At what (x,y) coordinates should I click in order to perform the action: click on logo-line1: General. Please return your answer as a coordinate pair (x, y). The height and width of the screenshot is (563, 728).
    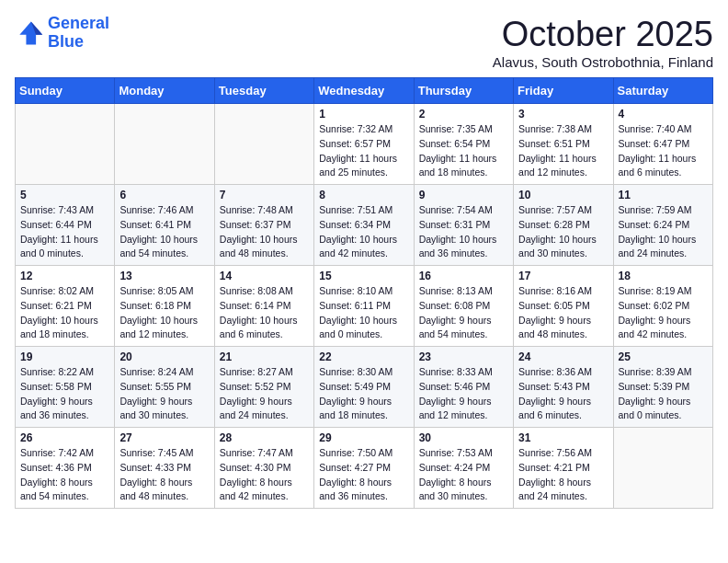
    Looking at the image, I should click on (79, 23).